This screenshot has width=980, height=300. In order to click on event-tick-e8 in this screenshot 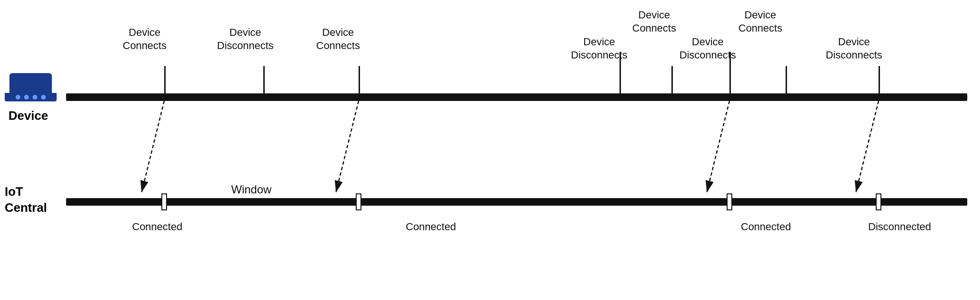, I will do `click(879, 82)`.